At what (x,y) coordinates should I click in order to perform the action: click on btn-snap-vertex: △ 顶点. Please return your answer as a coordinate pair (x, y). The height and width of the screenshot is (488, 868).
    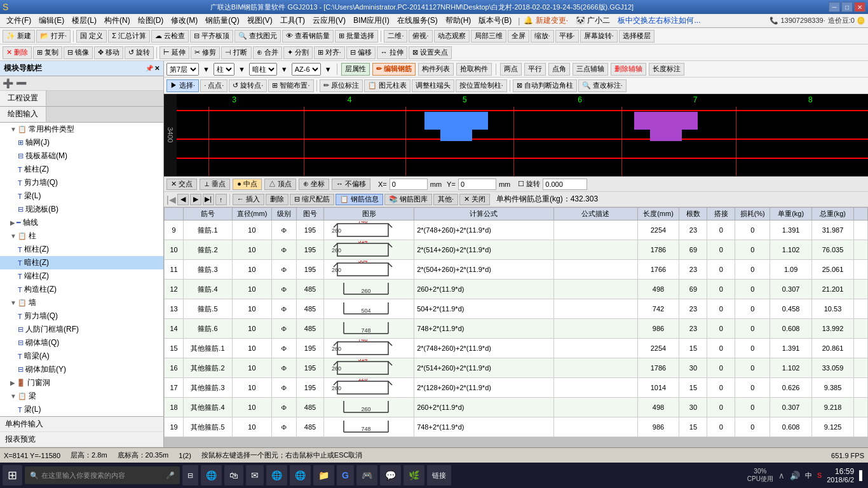
    Looking at the image, I should click on (280, 184).